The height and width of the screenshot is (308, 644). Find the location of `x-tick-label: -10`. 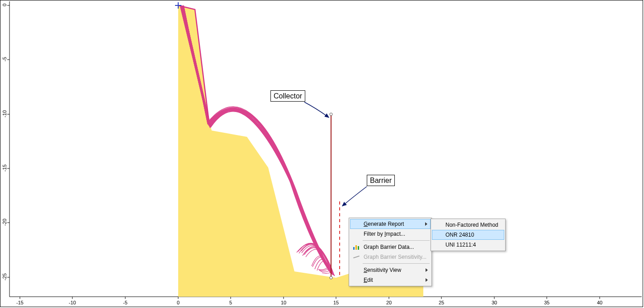

x-tick-label: -10 is located at coordinates (72, 303).